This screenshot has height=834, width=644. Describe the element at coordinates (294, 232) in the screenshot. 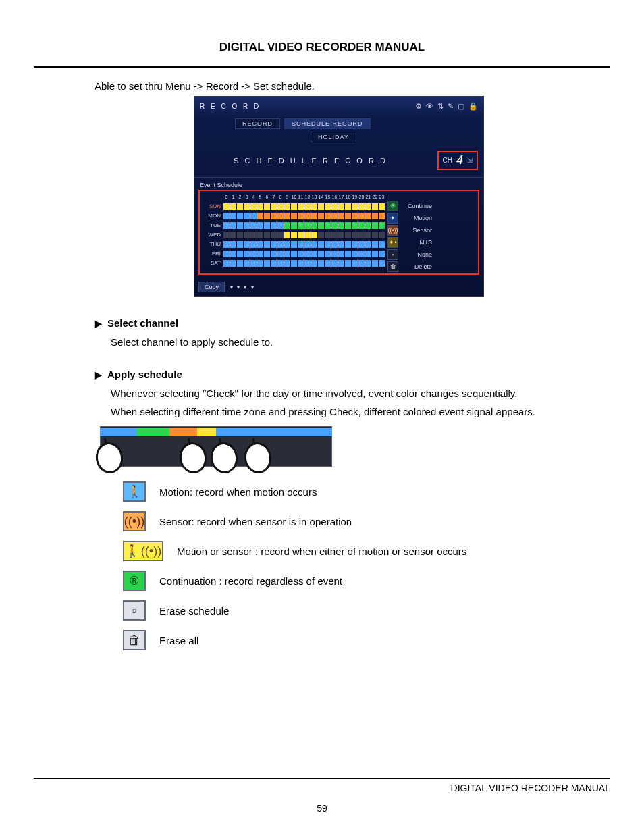

I see `schedule-grid: 01234567891011121314151617181920212223SU…` at that location.